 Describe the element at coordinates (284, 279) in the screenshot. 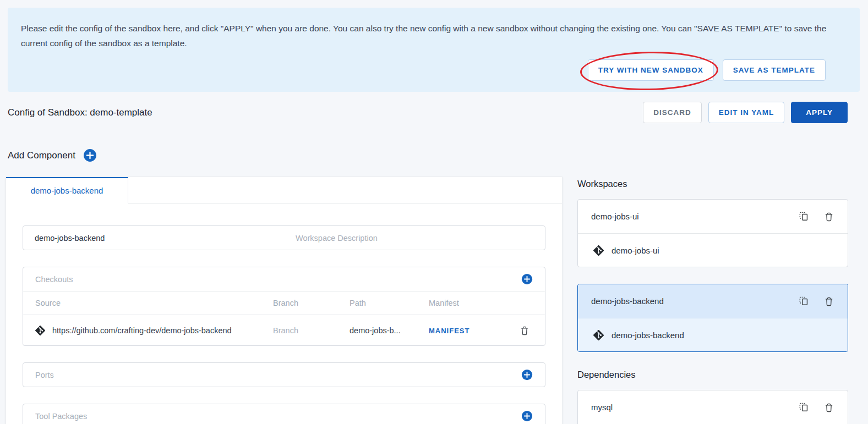

I see `checkouts-header: Checkouts` at that location.